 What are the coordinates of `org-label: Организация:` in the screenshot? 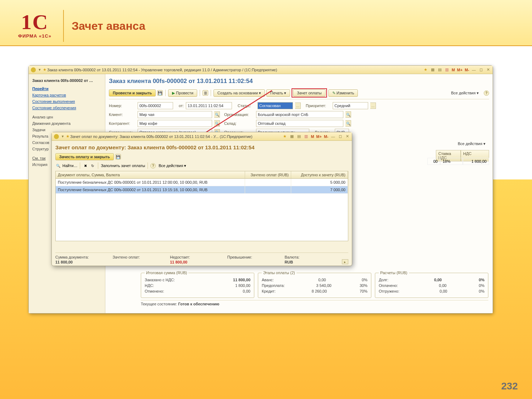 It's located at (239, 115).